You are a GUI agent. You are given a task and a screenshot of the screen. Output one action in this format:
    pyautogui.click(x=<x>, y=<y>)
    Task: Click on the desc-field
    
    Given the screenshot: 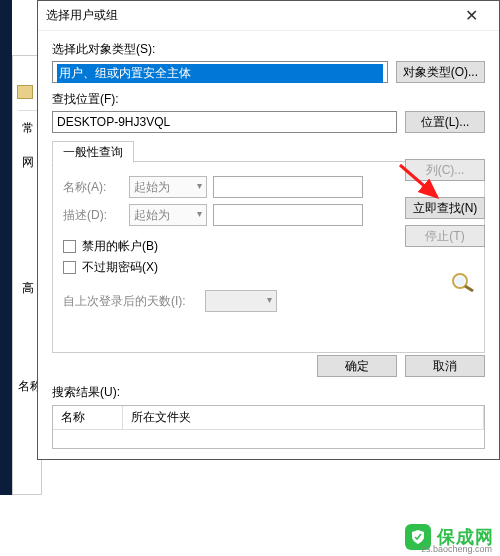 What is the action you would take?
    pyautogui.click(x=288, y=215)
    